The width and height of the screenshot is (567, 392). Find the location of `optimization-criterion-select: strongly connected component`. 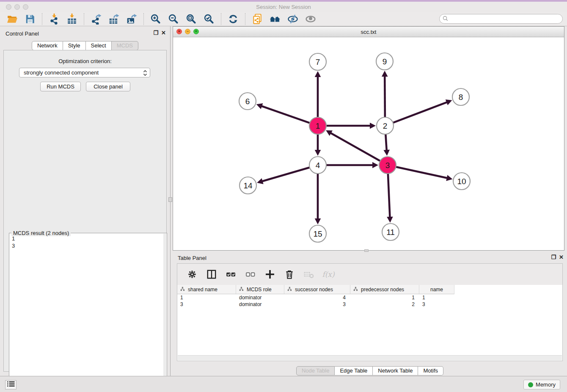

optimization-criterion-select: strongly connected component is located at coordinates (85, 73).